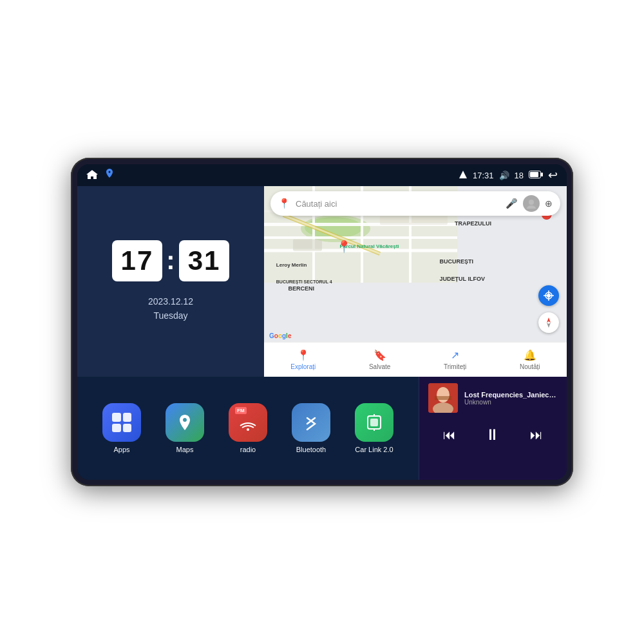 The height and width of the screenshot is (644, 644). I want to click on clock-colon: :, so click(170, 260).